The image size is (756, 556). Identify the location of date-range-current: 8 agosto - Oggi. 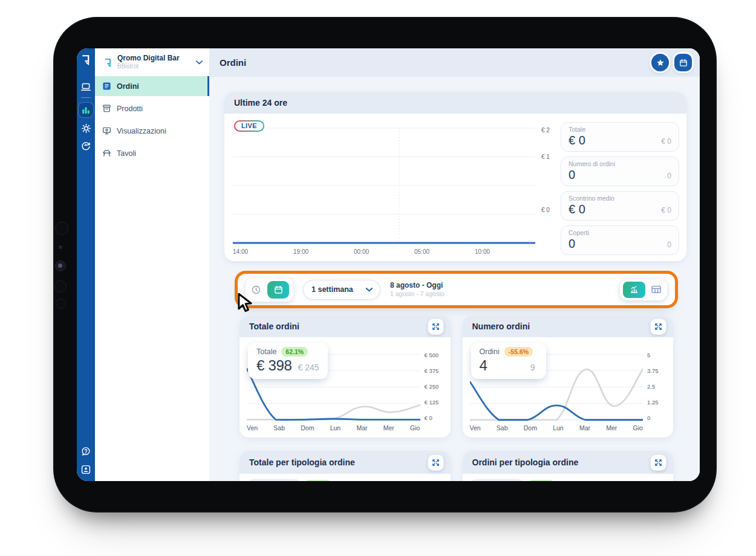
(417, 285).